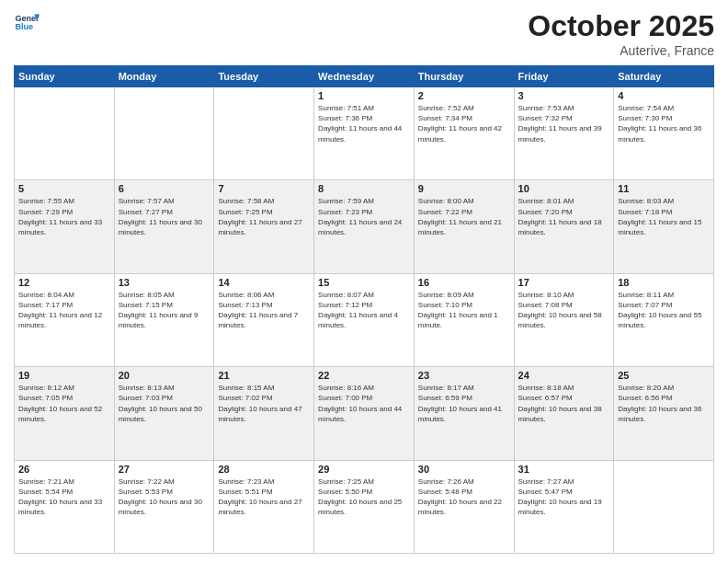 This screenshot has width=728, height=563. What do you see at coordinates (664, 311) in the screenshot?
I see `day-detail: Sunrise: 8:11 AMSunset: 7:07 PMDaylight:…` at bounding box center [664, 311].